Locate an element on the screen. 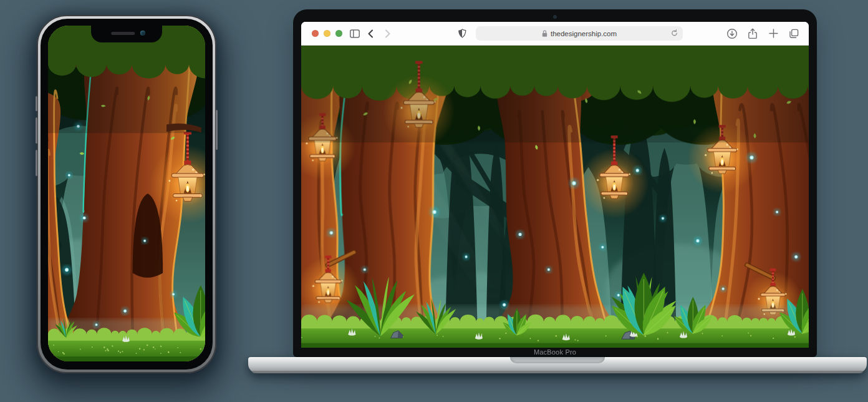  phone-notch is located at coordinates (127, 34).